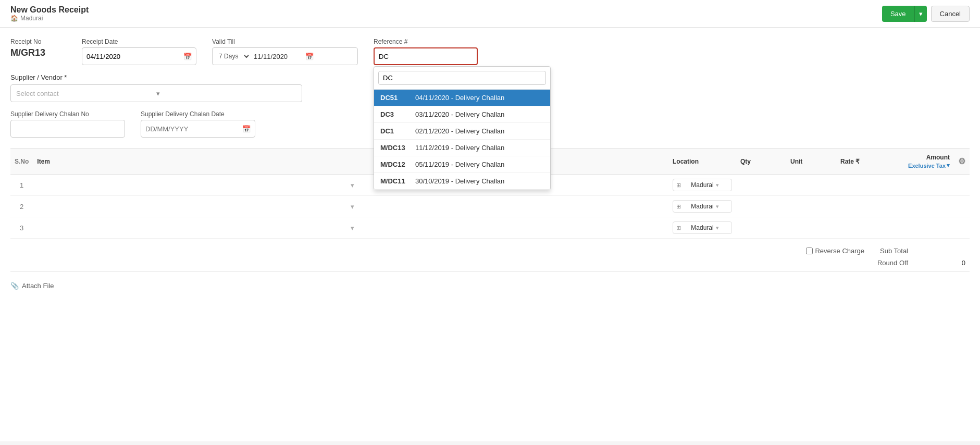 The image size is (980, 445). Describe the element at coordinates (156, 93) in the screenshot. I see `supplier-select: Select contact ▾` at that location.